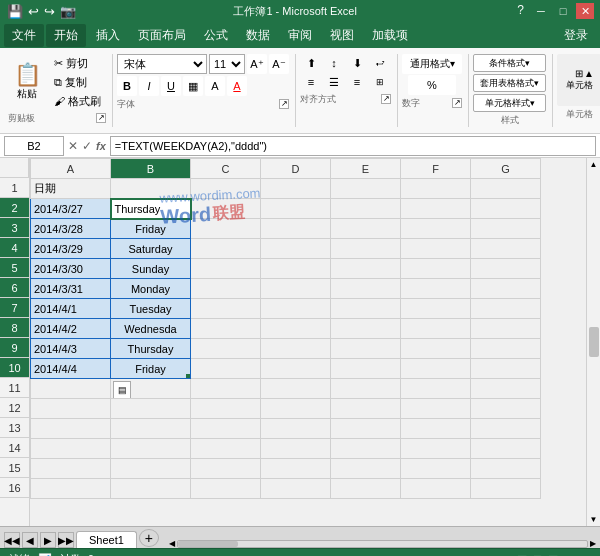 This screenshot has height=556, width=600. What do you see at coordinates (585, 11) in the screenshot?
I see `close-button: ✕` at bounding box center [585, 11].